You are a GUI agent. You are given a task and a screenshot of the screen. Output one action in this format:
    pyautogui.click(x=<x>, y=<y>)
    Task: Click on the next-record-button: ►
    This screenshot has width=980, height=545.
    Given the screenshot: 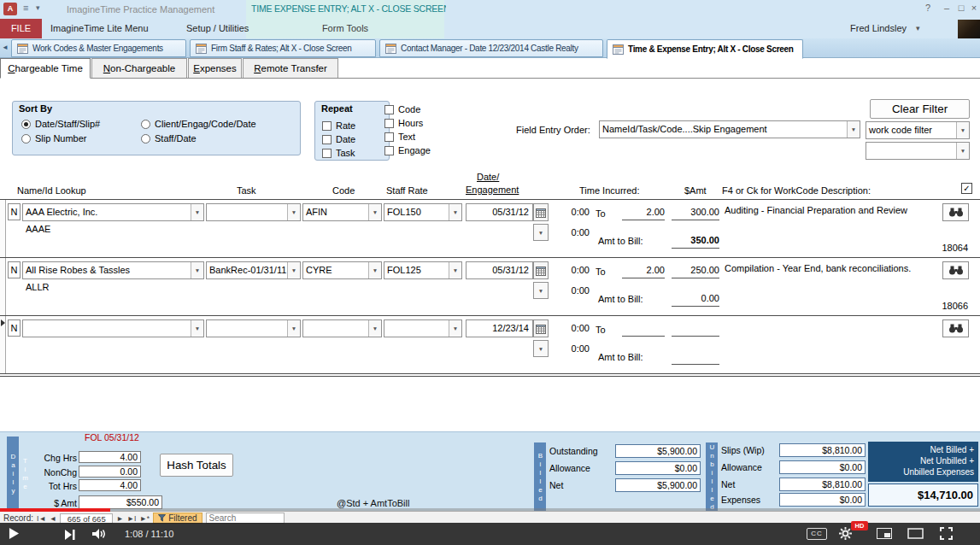 What is the action you would take?
    pyautogui.click(x=120, y=519)
    